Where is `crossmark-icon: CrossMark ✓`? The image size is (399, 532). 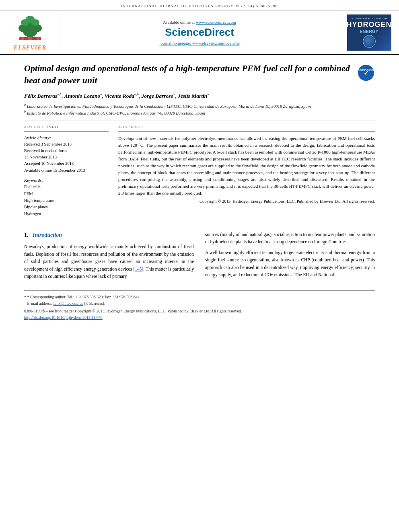 crossmark-icon: CrossMark ✓ is located at coordinates (366, 73).